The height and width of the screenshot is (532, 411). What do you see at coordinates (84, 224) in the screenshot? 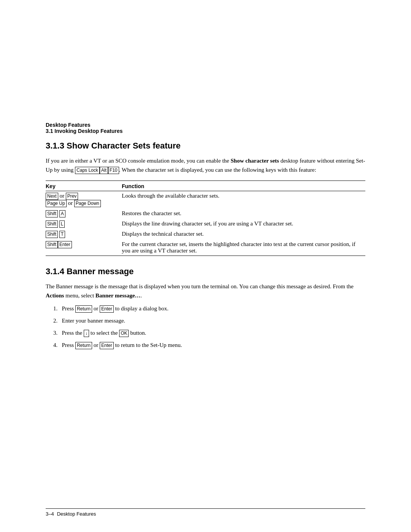
I see `key-cell-3: Shift L` at bounding box center [84, 224].